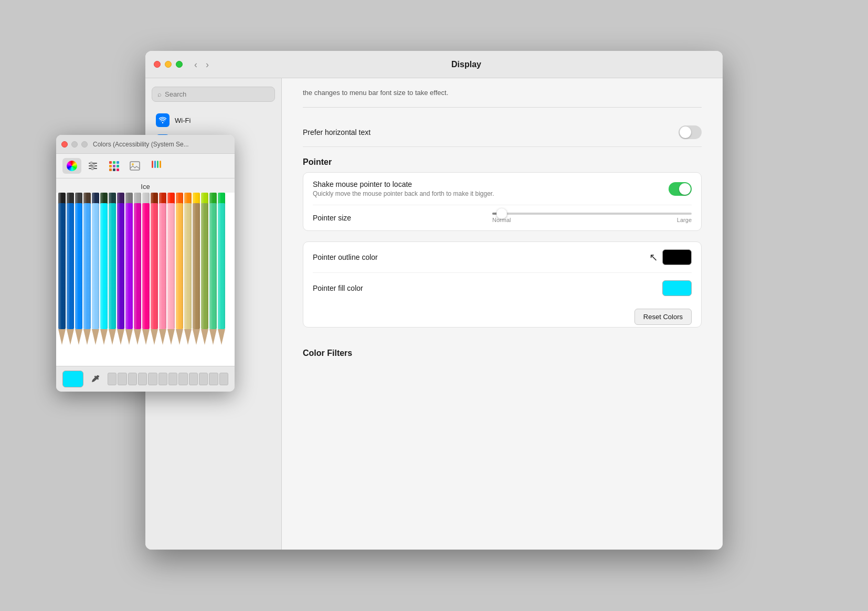  Describe the element at coordinates (217, 94) in the screenshot. I see `search-input` at that location.